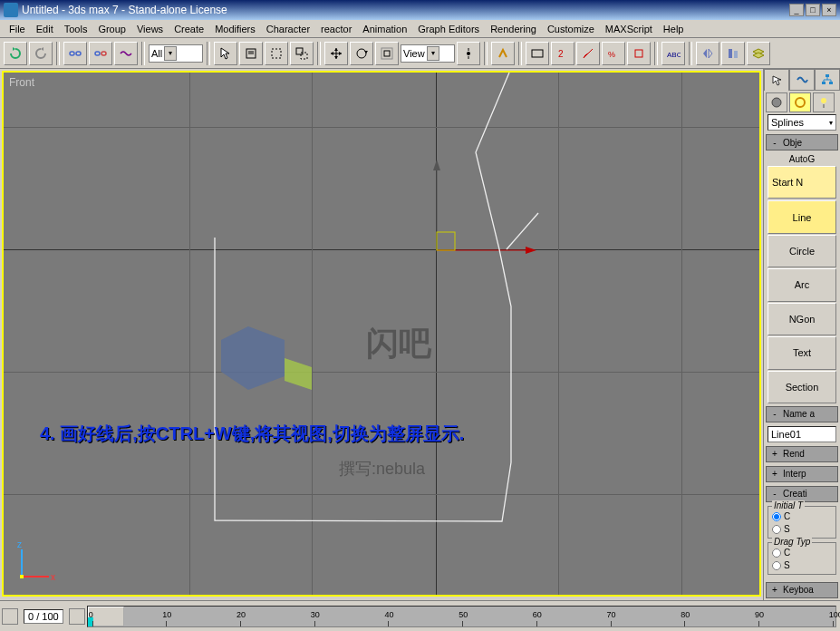 This screenshot has height=631, width=840. I want to click on link-button, so click(75, 53).